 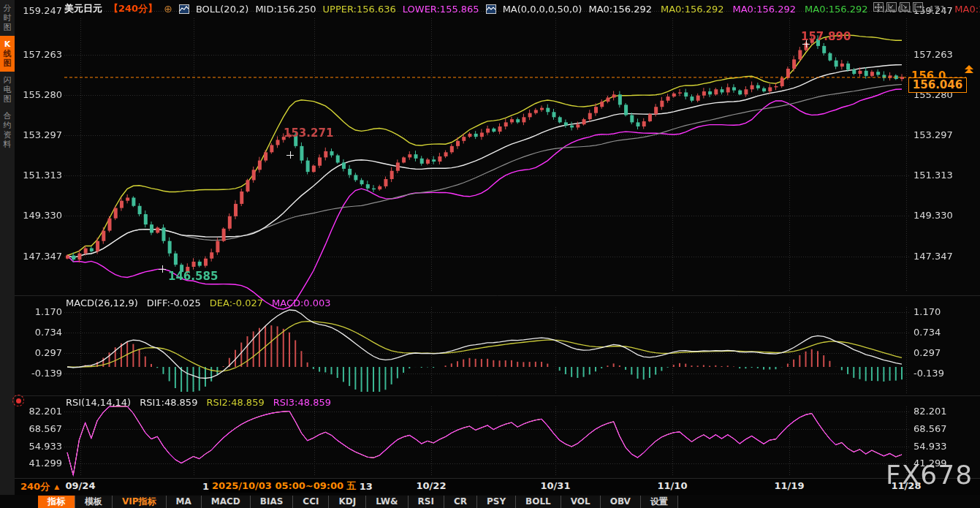 What do you see at coordinates (491, 9) in the screenshot?
I see `ma-indicator-icon` at bounding box center [491, 9].